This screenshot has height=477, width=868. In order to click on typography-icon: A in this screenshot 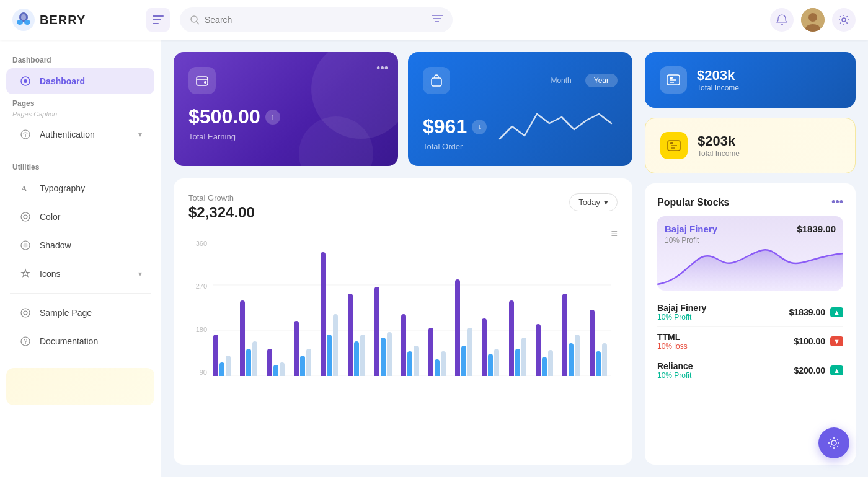, I will do `click(25, 188)`.